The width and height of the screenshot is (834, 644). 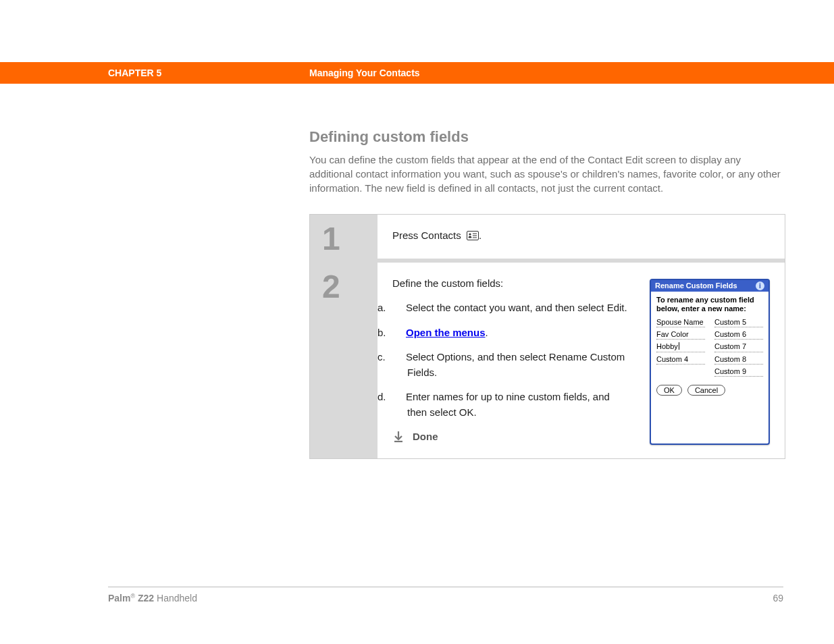 I want to click on done-row: Done, so click(x=511, y=437).